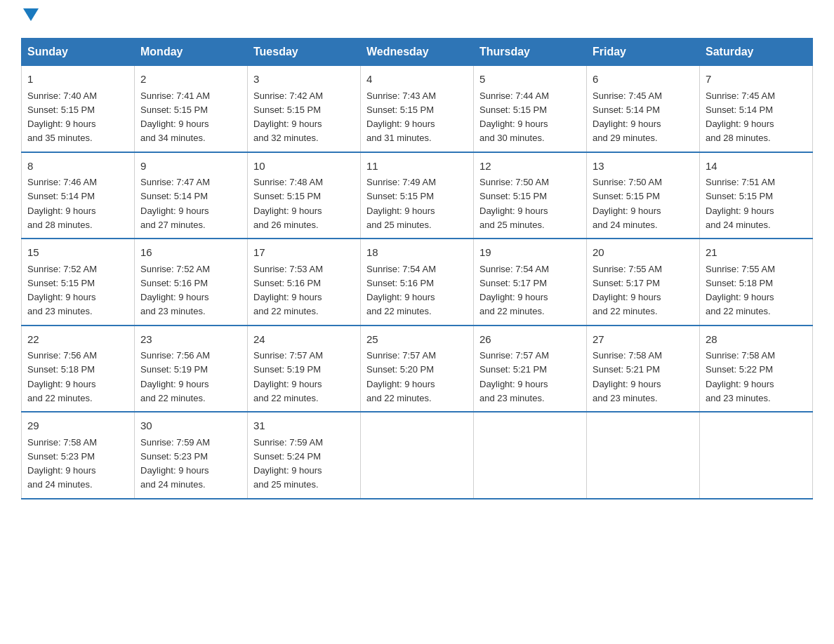 The height and width of the screenshot is (644, 834). Describe the element at coordinates (417, 52) in the screenshot. I see `header-wednesday: Wednesday` at that location.